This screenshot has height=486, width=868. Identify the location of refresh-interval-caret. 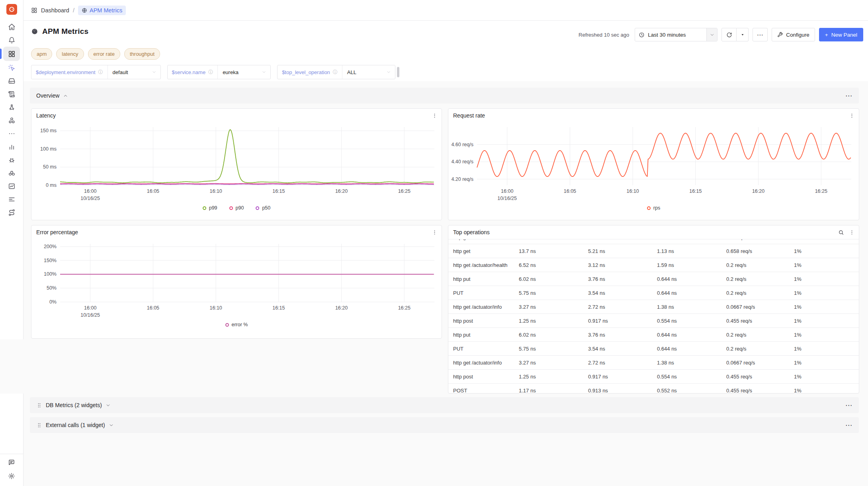
(743, 35).